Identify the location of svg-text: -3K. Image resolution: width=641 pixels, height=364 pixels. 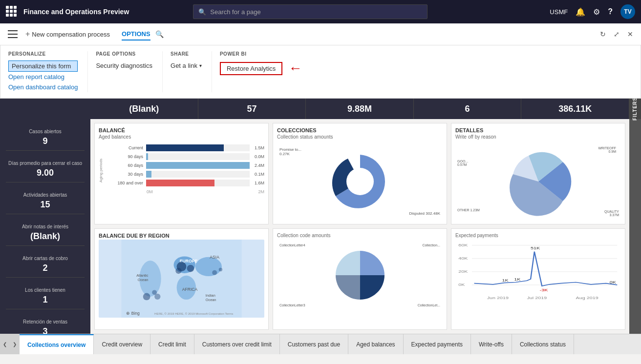
(544, 290).